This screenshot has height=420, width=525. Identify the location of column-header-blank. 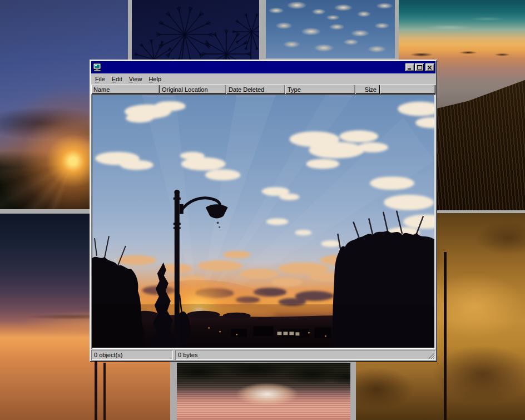
(408, 89).